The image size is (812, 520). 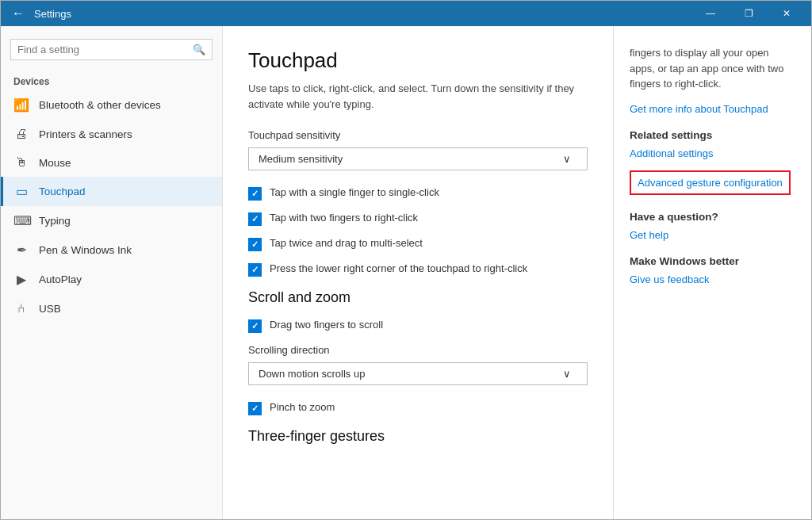 I want to click on make-windows-title: Make Windows better, so click(x=712, y=262).